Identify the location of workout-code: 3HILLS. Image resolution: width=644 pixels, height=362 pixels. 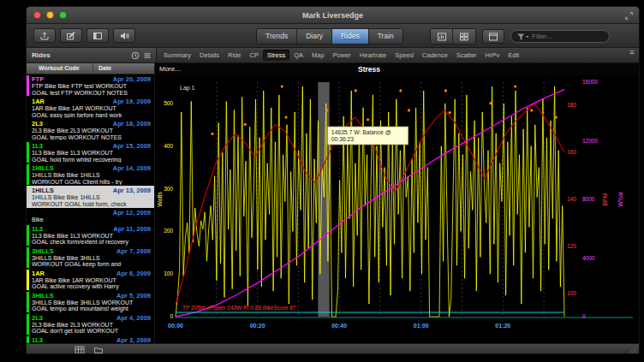
(43, 252).